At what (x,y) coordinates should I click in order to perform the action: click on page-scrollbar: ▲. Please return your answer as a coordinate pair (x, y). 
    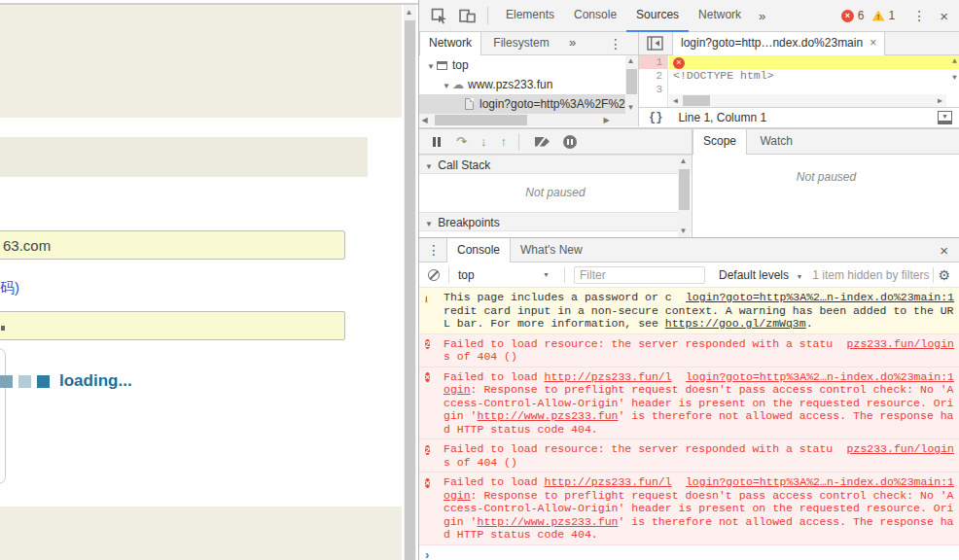
    Looking at the image, I should click on (410, 282).